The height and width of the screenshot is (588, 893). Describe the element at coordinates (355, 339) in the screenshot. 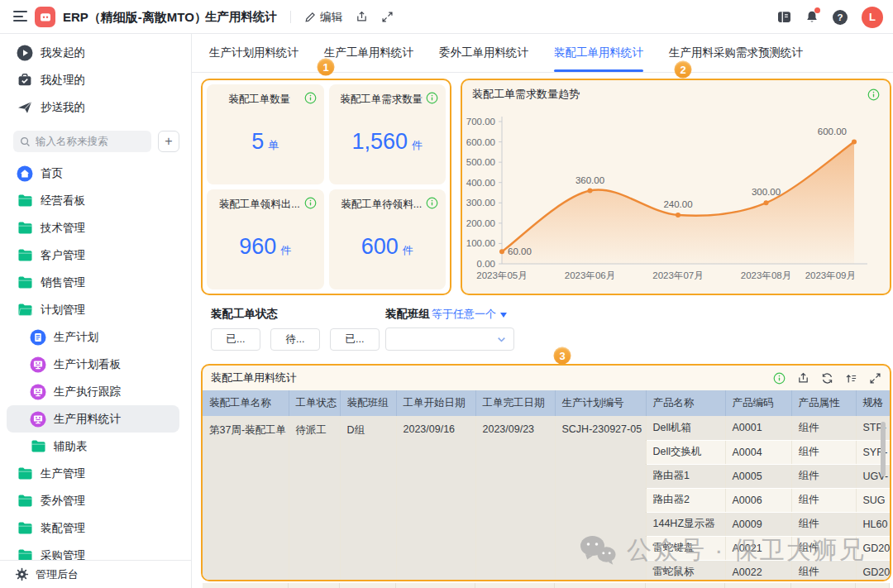

I see `status-chip-3: 已...` at that location.